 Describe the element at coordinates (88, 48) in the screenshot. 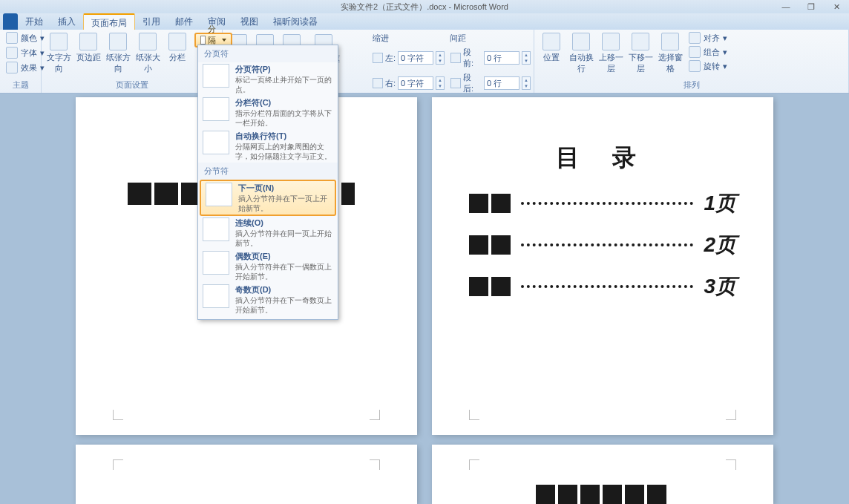

I see `margins-button: 页边距` at that location.